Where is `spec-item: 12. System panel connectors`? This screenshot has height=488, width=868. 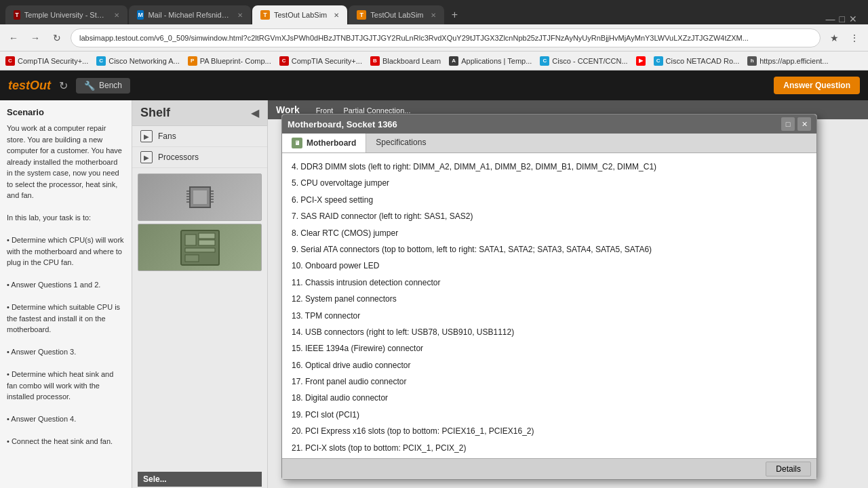 spec-item: 12. System panel connectors is located at coordinates (549, 299).